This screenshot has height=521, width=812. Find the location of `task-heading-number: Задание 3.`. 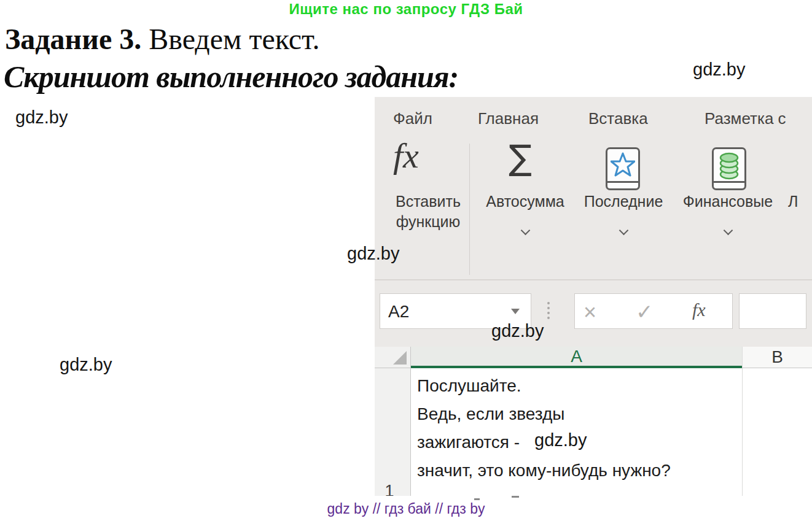

task-heading-number: Задание 3. is located at coordinates (73, 39).